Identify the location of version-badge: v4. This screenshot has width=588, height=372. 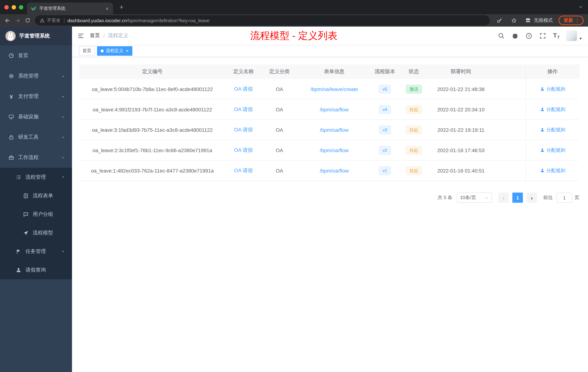
(385, 109).